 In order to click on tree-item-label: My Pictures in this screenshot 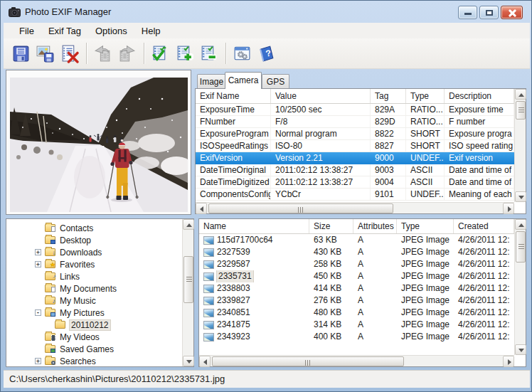, I will do `click(83, 313)`.